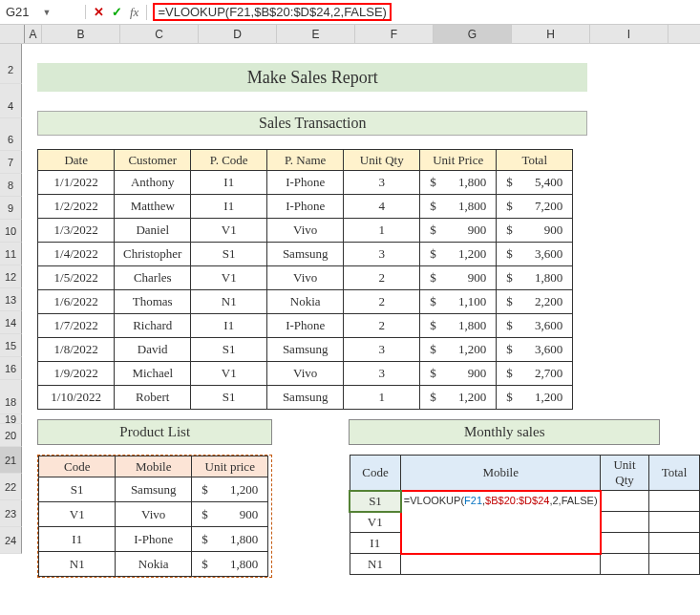  What do you see at coordinates (394, 34) in the screenshot?
I see `col-header-F: F` at bounding box center [394, 34].